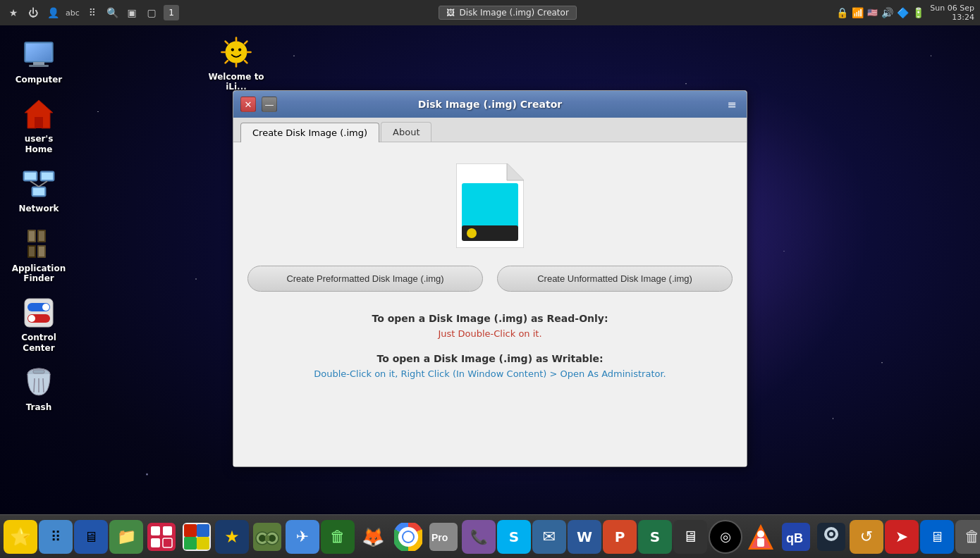 The image size is (980, 558). I want to click on dock-icon-recycle: 🗑, so click(967, 537).